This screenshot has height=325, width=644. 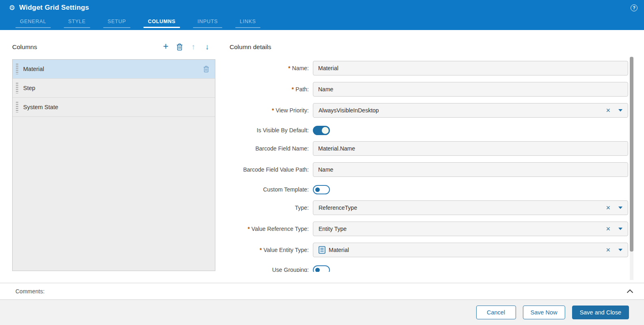 What do you see at coordinates (462, 110) in the screenshot?
I see `select-value: AlwaysVisibleInDesktop` at bounding box center [462, 110].